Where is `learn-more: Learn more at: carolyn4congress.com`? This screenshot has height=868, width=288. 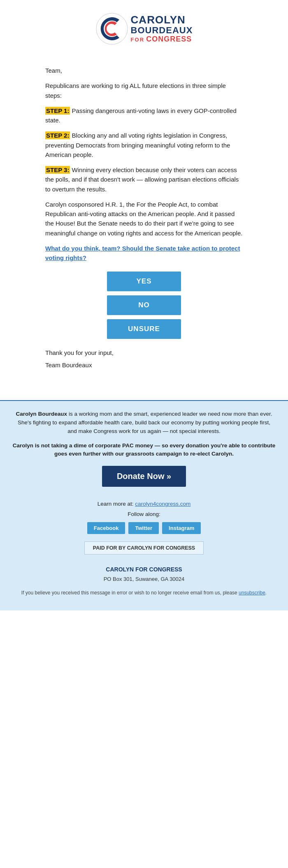 learn-more: Learn more at: carolyn4congress.com is located at coordinates (144, 504).